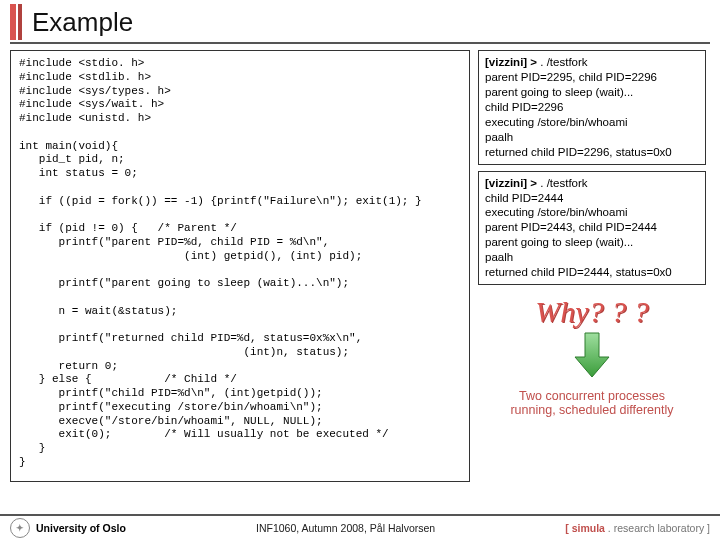  What do you see at coordinates (68, 528) in the screenshot?
I see `footer-left: ✦ University of Oslo` at bounding box center [68, 528].